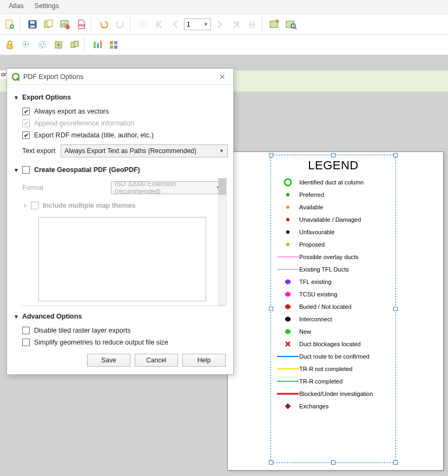 Image resolution: width=448 pixels, height=476 pixels. I want to click on legend-row: Possible overlay ducts, so click(333, 256).